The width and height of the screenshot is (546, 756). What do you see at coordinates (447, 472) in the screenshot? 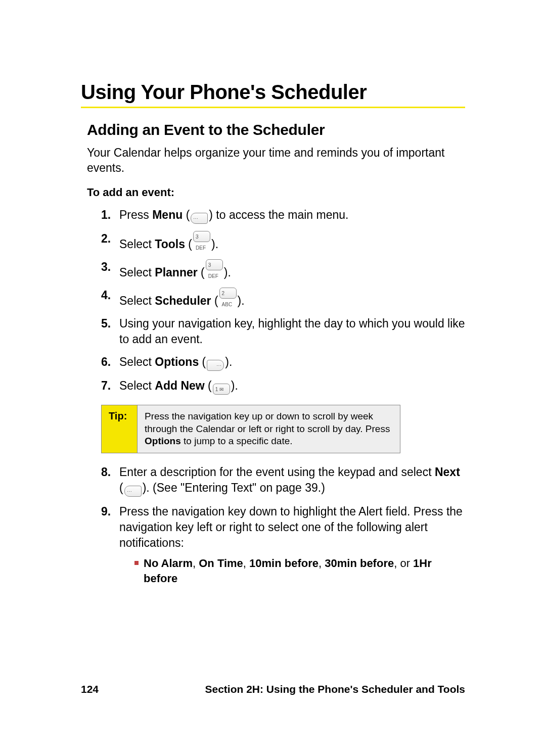
I see `step-bold: Next` at bounding box center [447, 472].